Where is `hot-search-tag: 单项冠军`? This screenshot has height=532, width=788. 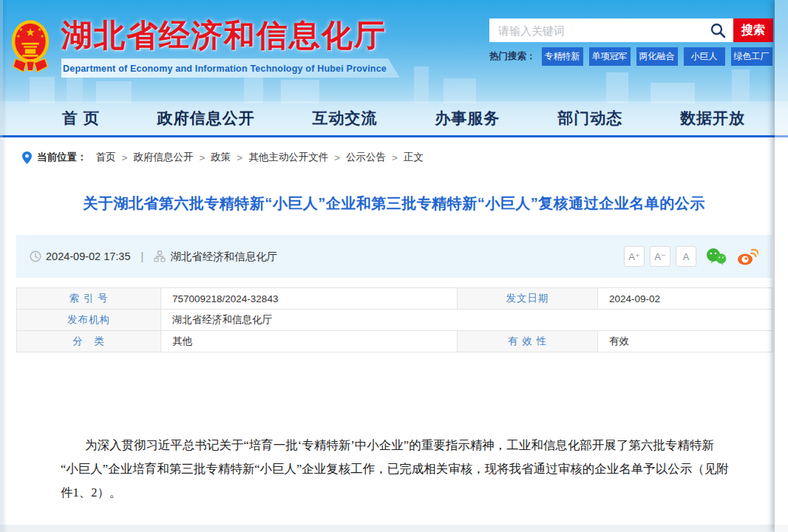
hot-search-tag: 单项冠军 is located at coordinates (610, 56).